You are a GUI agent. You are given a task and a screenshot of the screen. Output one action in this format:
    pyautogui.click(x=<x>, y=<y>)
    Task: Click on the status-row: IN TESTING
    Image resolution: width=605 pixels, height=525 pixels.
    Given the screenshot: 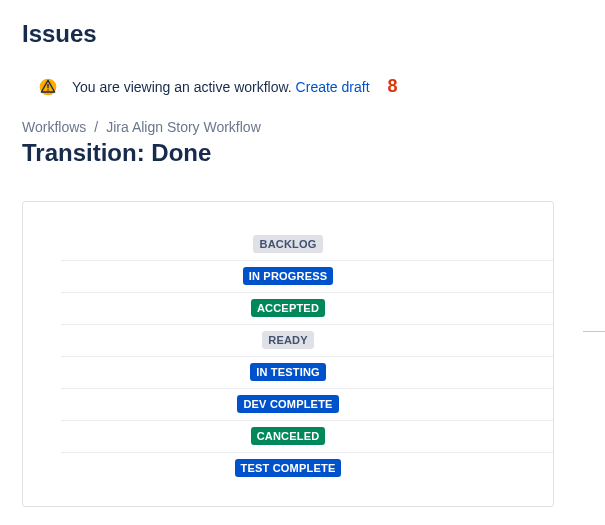 What is the action you would take?
    pyautogui.click(x=288, y=372)
    